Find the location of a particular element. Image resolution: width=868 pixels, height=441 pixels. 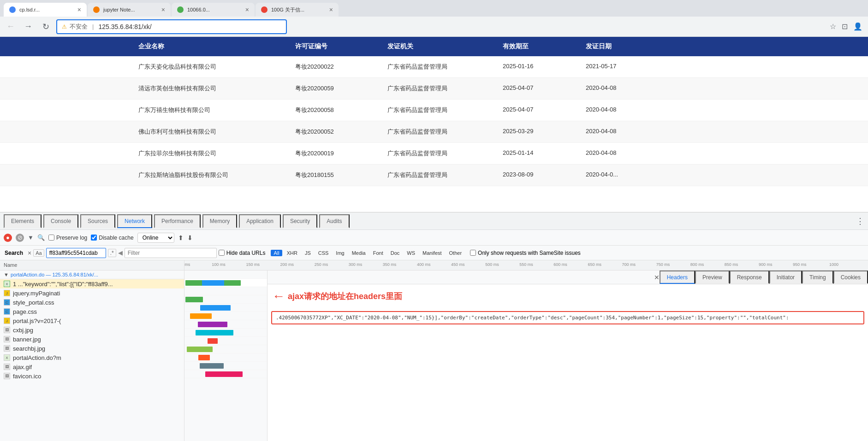

detail-tab-headers: Headers is located at coordinates (677, 277).